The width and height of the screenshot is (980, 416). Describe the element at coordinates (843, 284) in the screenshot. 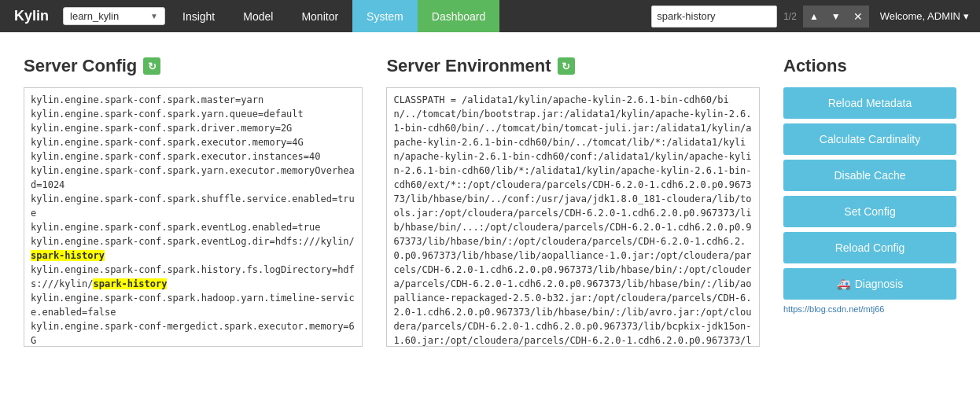

I see `ambulance-icon: 🚑` at that location.